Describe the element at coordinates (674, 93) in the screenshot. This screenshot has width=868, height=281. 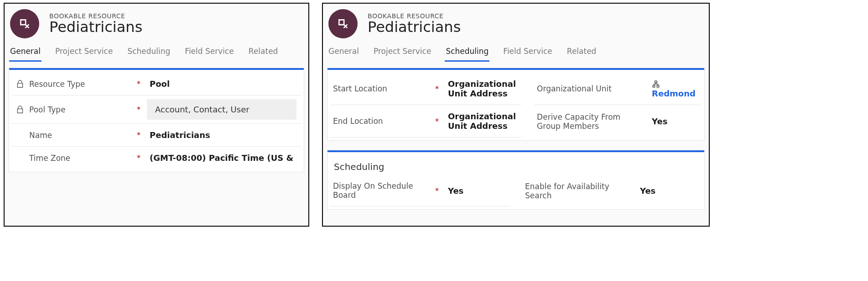
I see `org-unit-link: Redmond` at that location.